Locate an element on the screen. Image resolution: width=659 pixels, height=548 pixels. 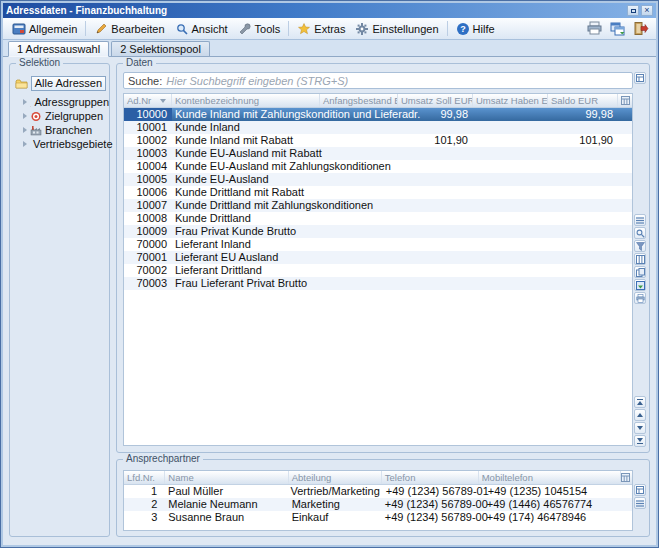
cell-abteilung: Marketing is located at coordinates (336, 504).